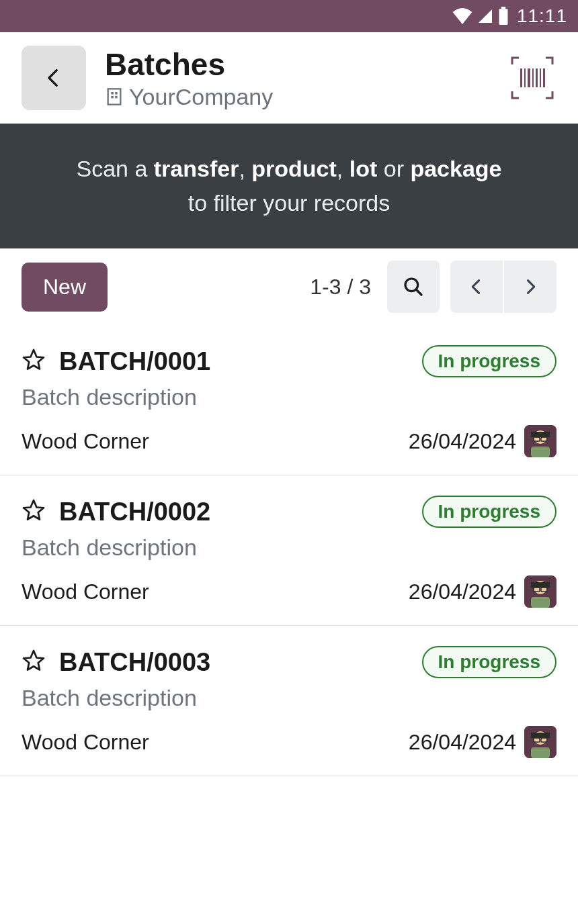  I want to click on batch-name: BATCH/0002, so click(234, 512).